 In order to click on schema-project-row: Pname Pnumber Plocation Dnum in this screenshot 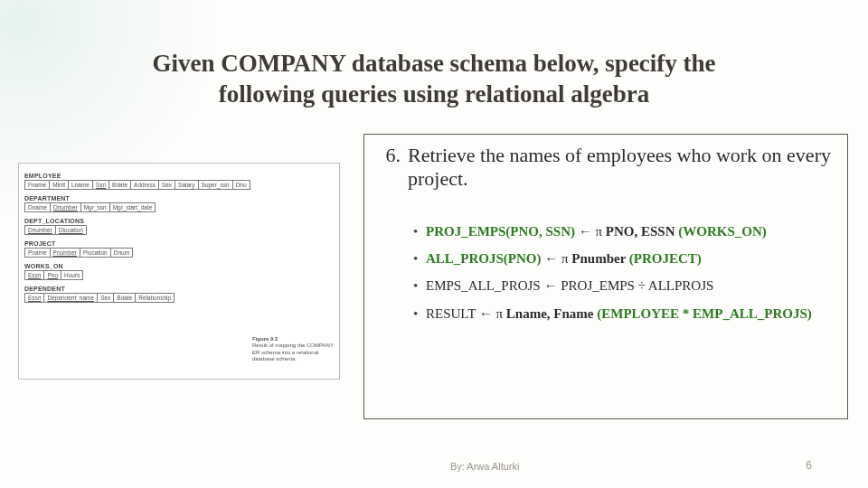, I will do `click(79, 253)`.